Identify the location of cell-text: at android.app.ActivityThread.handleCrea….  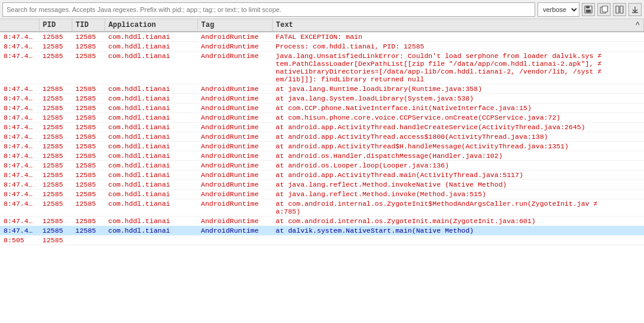
(458, 127).